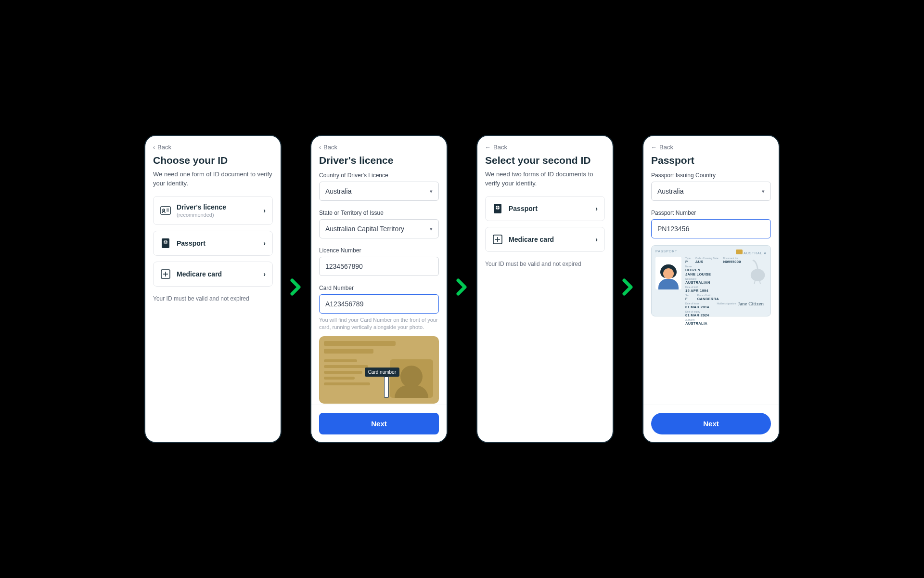 This screenshot has width=924, height=578. I want to click on passport-number-value: PN123456, so click(673, 229).